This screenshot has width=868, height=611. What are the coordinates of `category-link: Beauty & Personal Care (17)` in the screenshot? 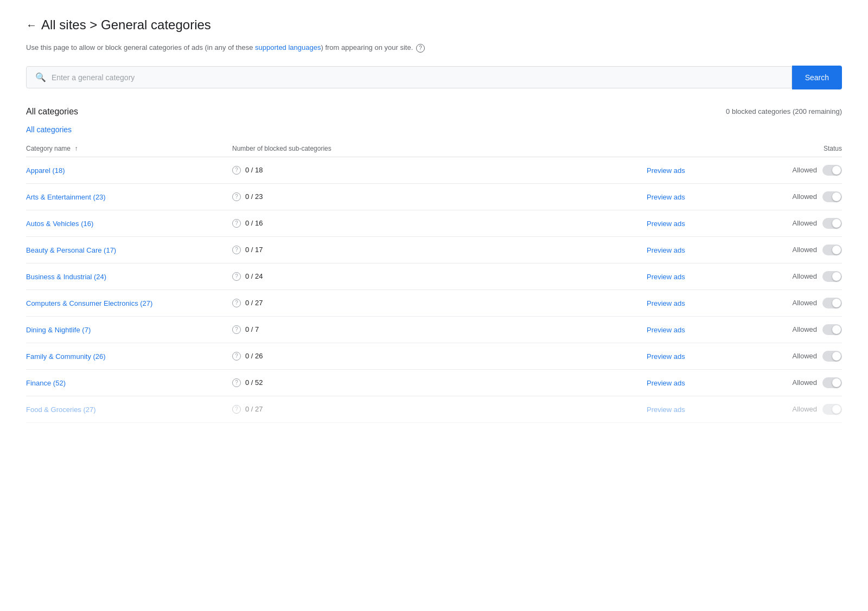 It's located at (71, 250).